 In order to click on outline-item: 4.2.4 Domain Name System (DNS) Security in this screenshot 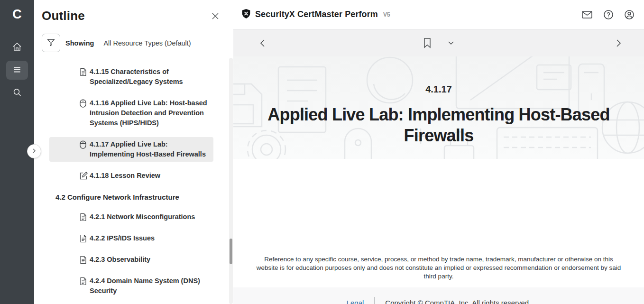, I will do `click(131, 286)`.